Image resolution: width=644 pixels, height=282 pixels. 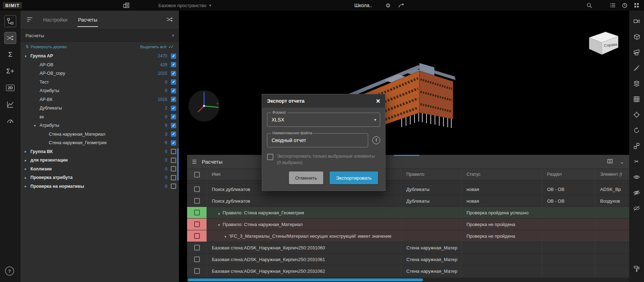 I want to click on bimit-logo: BIMIT, so click(x=12, y=5).